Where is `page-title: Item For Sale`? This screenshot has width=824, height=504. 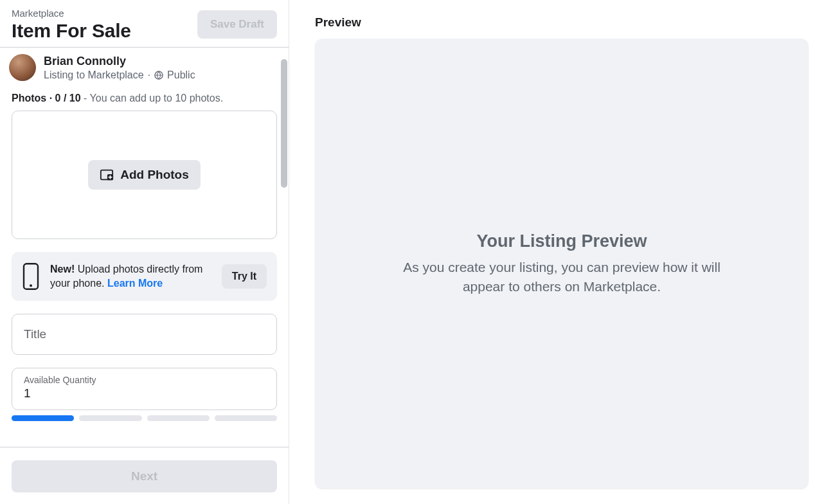
page-title: Item For Sale is located at coordinates (71, 31).